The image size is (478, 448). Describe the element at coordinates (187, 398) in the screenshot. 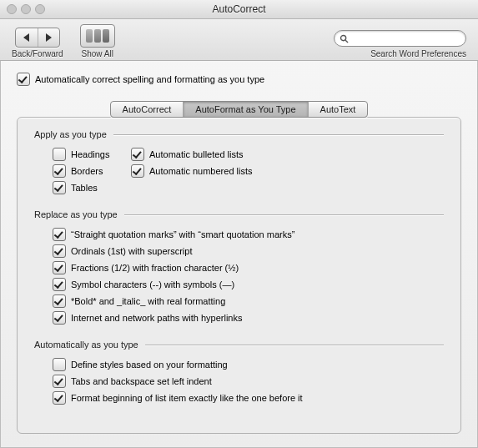

I see `option-label: Format beginning of list item exactly li…` at that location.